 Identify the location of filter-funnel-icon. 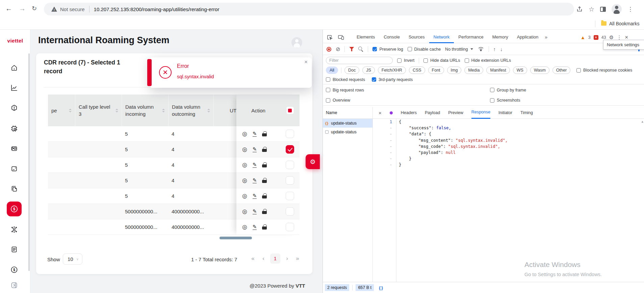
(352, 49).